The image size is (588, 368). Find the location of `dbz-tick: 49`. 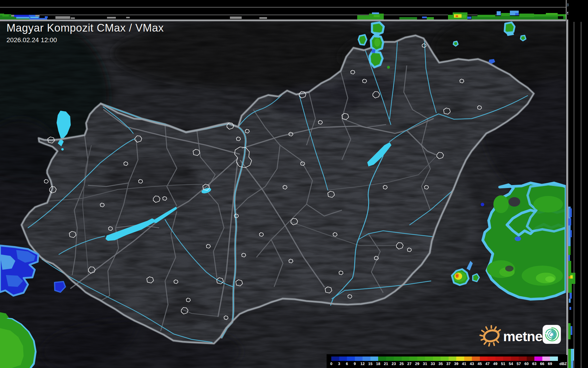

dbz-tick: 49 is located at coordinates (495, 364).